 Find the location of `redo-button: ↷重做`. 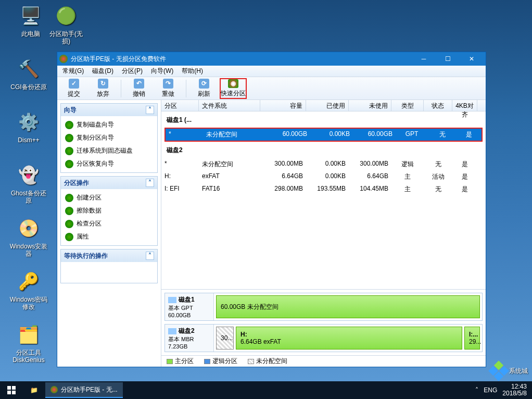

redo-button: ↷重做 is located at coordinates (168, 89).